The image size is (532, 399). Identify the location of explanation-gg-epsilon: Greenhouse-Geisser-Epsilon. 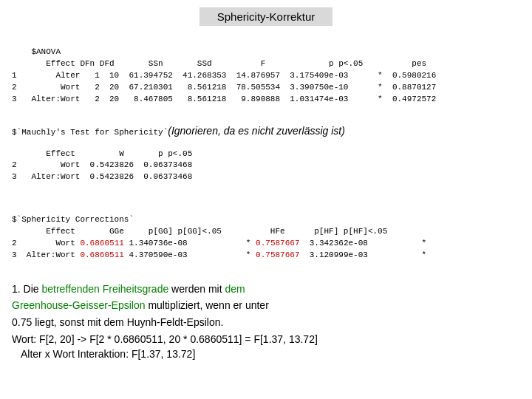
(78, 305).